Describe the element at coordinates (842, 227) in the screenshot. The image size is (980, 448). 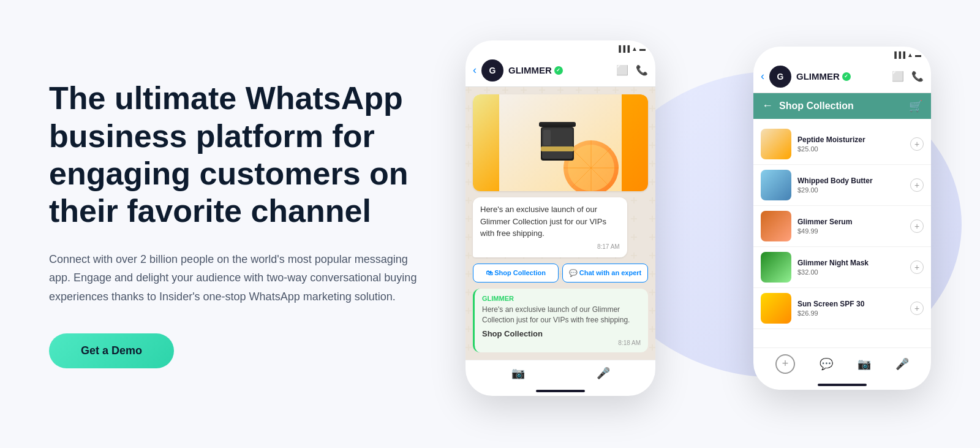
I see `product-list-item: Glimmer Serum $49.99 +` at that location.